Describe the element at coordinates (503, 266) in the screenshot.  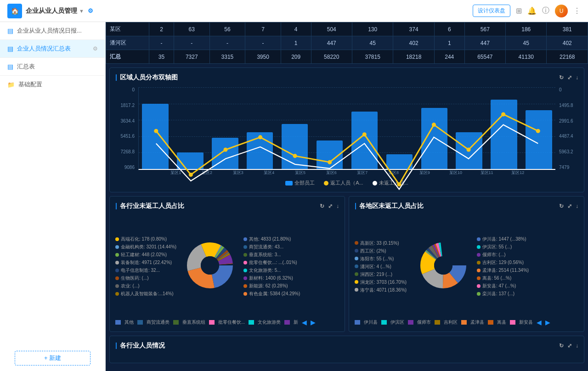
I see `pie-legend-right-2: 伊川县: 1447 (...38%) 伊滨区: 55 (...) 偃师市: (.…` at that location.